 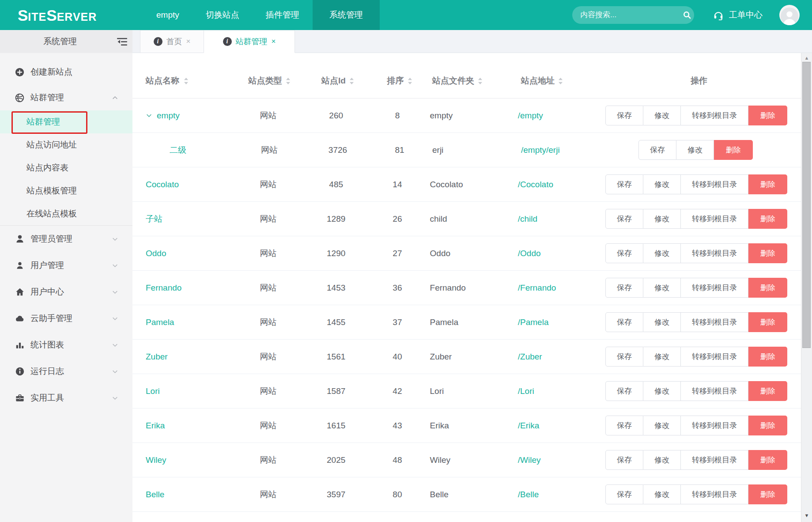 I want to click on column-header-site-folder: 站点文件夹, so click(x=470, y=81).